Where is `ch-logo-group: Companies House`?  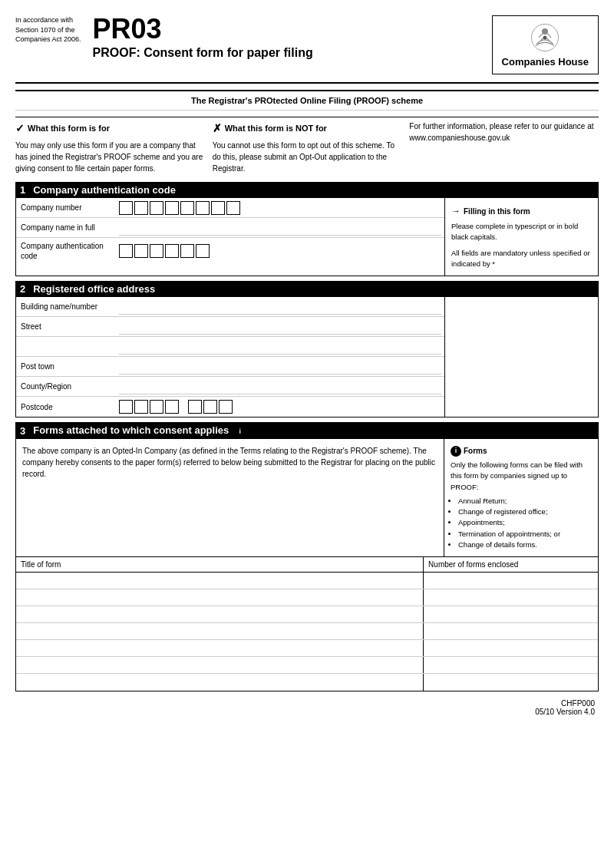 ch-logo-group: Companies House is located at coordinates (545, 45).